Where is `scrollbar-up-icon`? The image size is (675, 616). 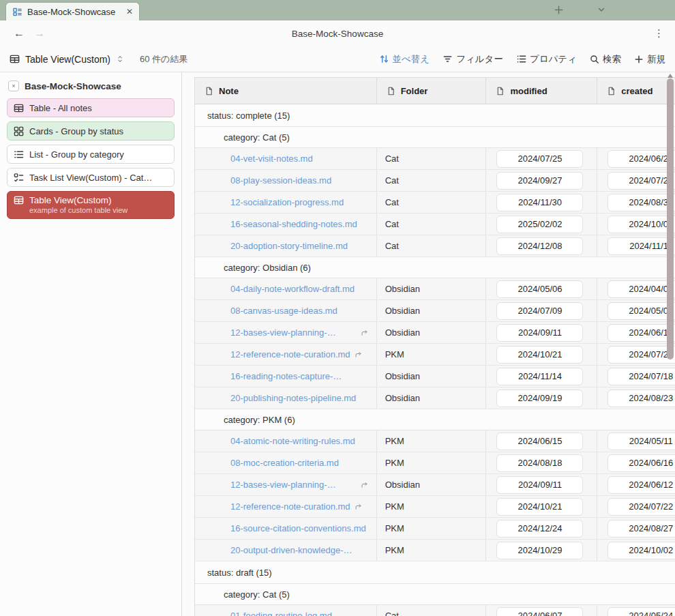 scrollbar-up-icon is located at coordinates (670, 76).